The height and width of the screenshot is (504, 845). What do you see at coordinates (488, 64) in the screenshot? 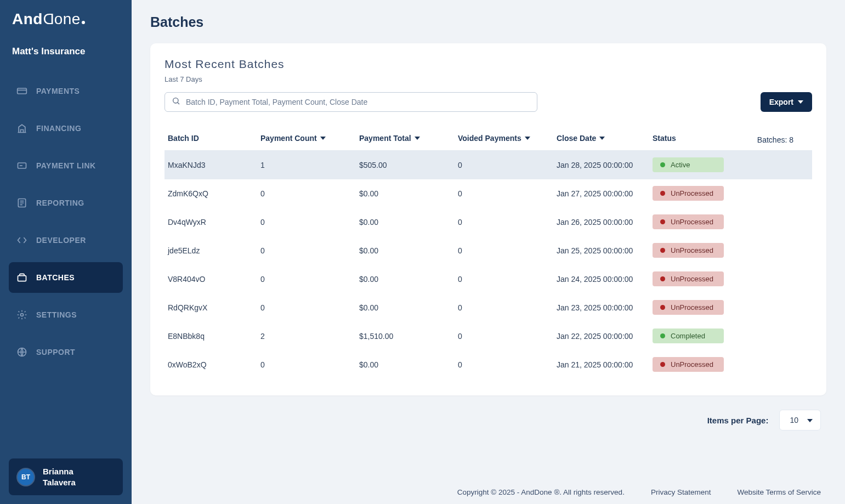
I see `card-title: Most Recent Batches` at bounding box center [488, 64].